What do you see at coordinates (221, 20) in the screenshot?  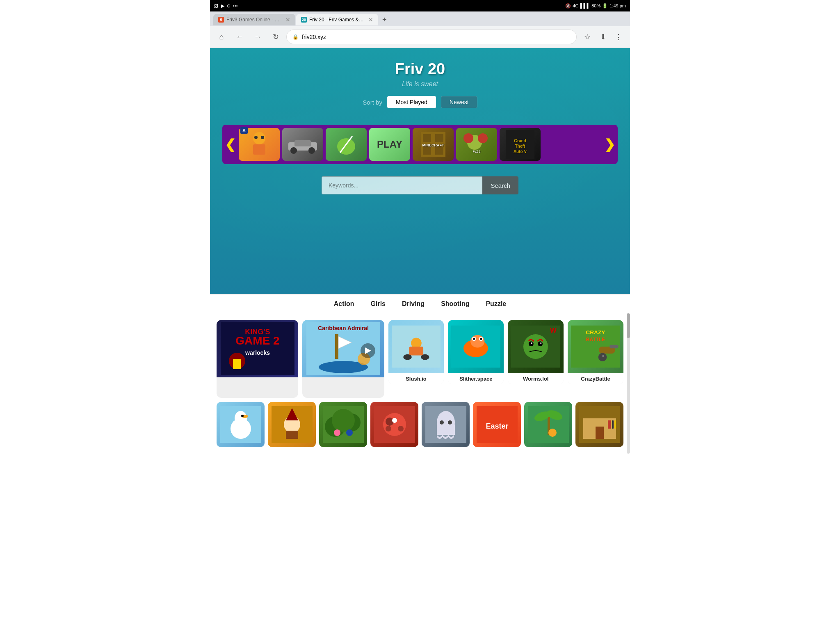 I see `tab-friv3-favicon: 5` at bounding box center [221, 20].